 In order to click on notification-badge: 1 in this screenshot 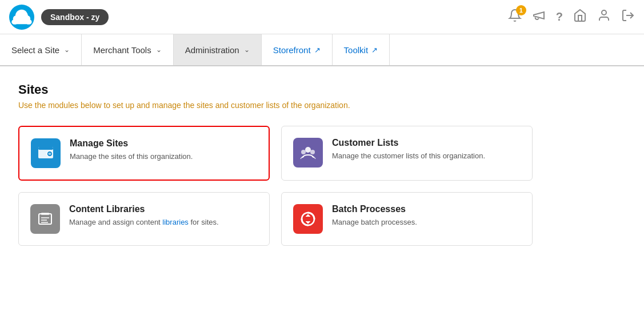, I will do `click(521, 10)`.